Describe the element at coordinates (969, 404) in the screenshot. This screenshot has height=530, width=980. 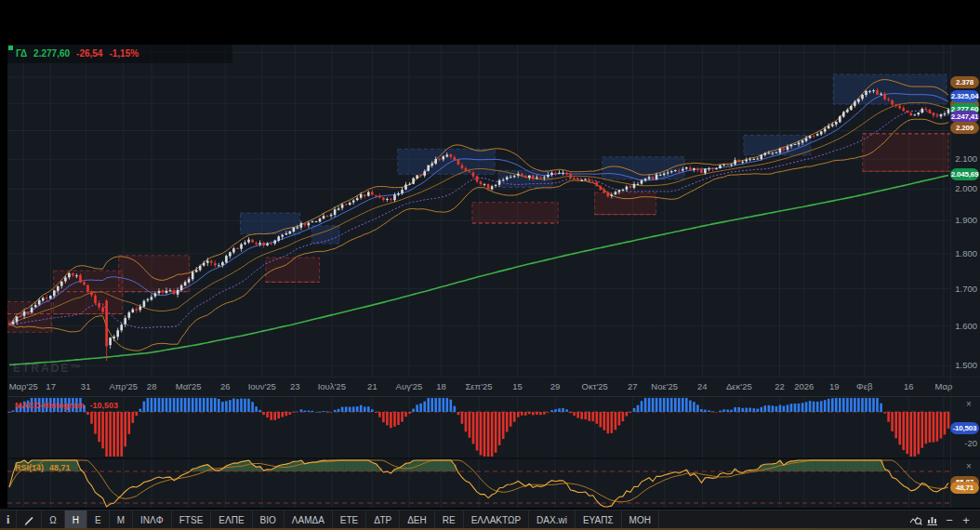
I see `macd-close-icon: ×` at that location.